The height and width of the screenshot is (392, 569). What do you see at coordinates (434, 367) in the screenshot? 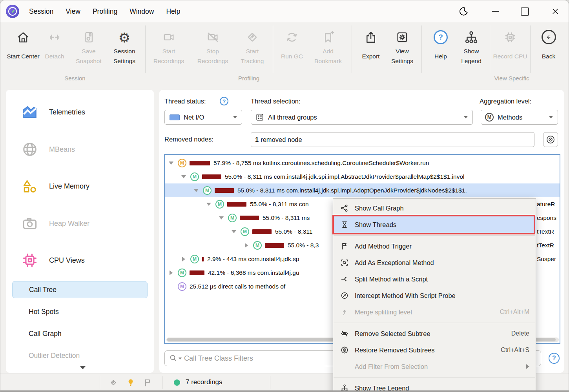
I see `menu-item-add-filter-from-selection: Add Filter From Selection` at bounding box center [434, 367].